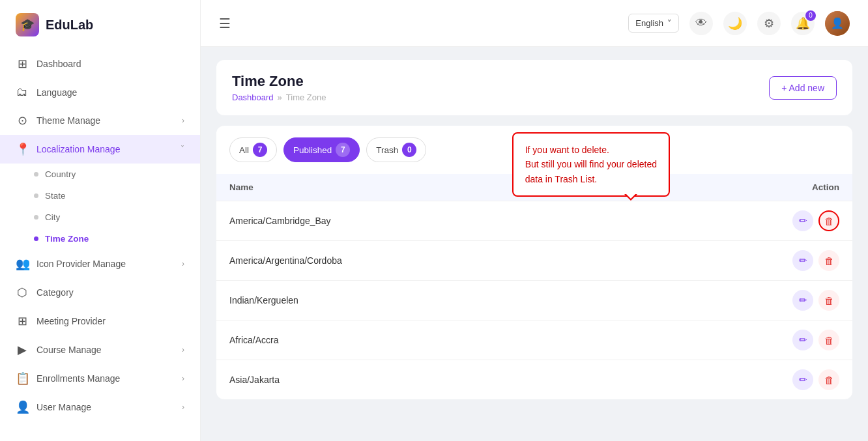  What do you see at coordinates (769, 23) in the screenshot?
I see `gear-icon: ⚙` at bounding box center [769, 23].